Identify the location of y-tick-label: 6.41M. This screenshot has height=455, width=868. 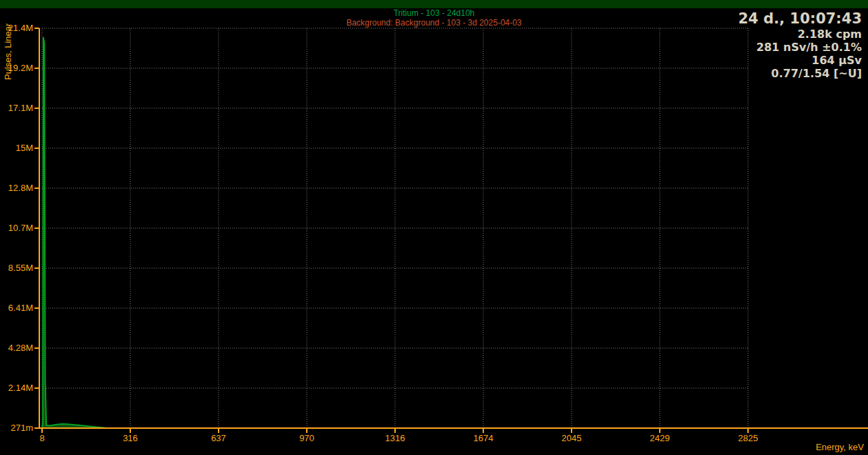
(21, 307).